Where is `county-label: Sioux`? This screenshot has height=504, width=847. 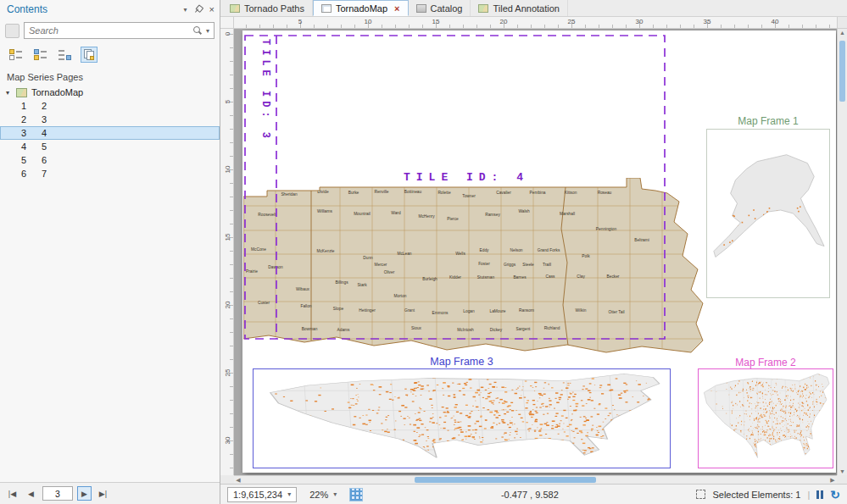
county-label: Sioux is located at coordinates (417, 329).